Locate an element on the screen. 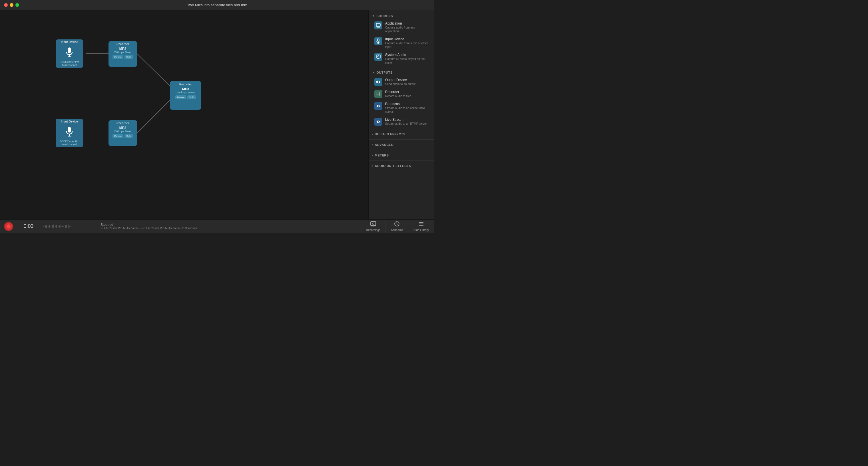 Image resolution: width=868 pixels, height=466 pixels. recordings-icon is located at coordinates (373, 224).